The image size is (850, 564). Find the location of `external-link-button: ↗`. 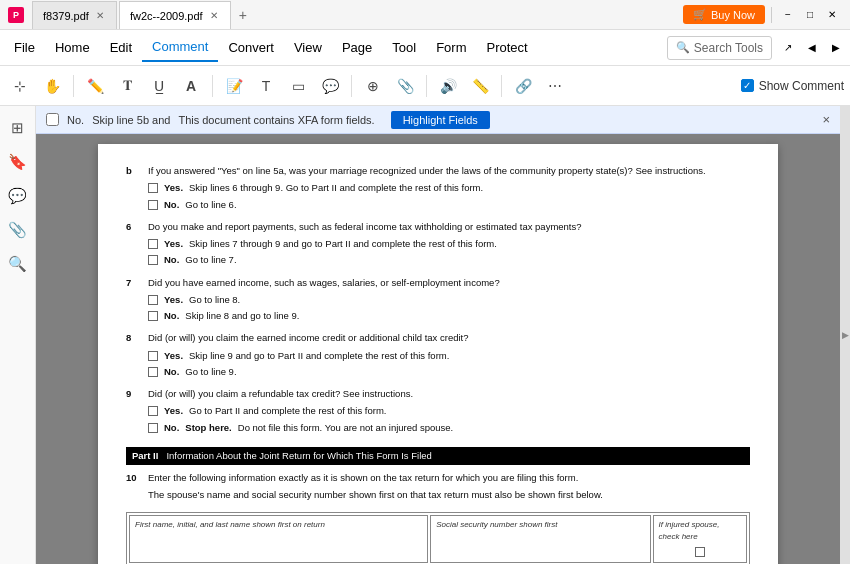

external-link-button: ↗ is located at coordinates (788, 48).